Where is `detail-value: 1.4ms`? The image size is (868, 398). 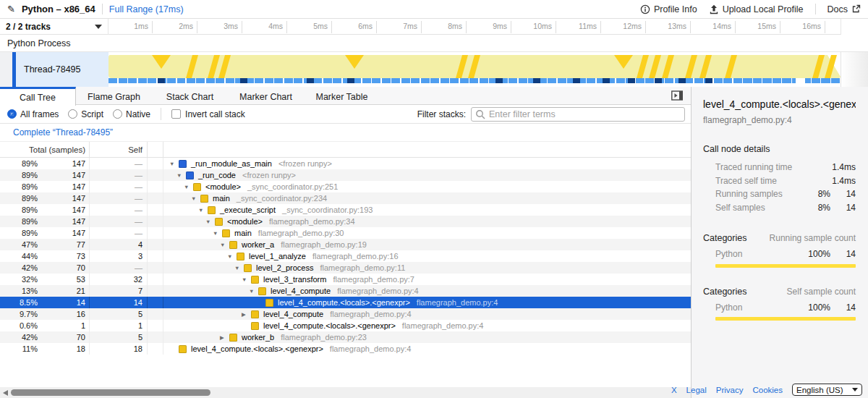 detail-value: 1.4ms is located at coordinates (843, 167).